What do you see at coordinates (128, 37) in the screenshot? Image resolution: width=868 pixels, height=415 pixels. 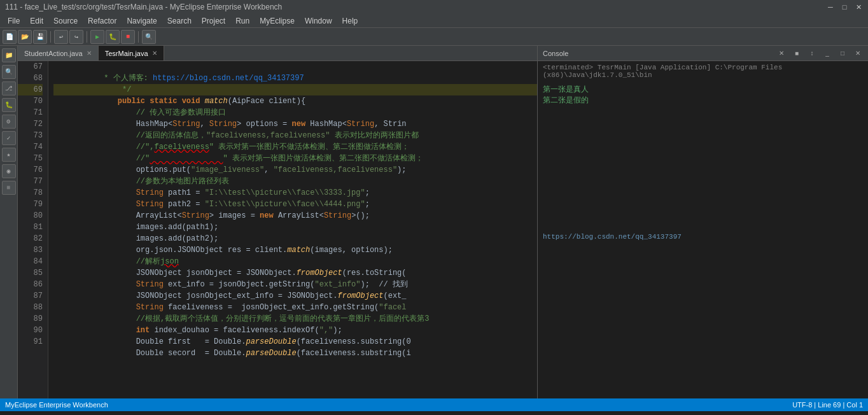 I see `toolbar-stop: ■` at bounding box center [128, 37].